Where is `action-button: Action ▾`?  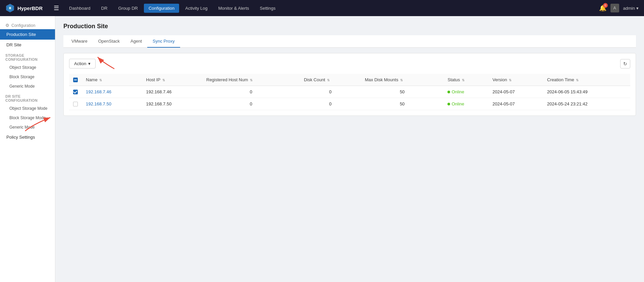 action-button: Action ▾ is located at coordinates (83, 64).